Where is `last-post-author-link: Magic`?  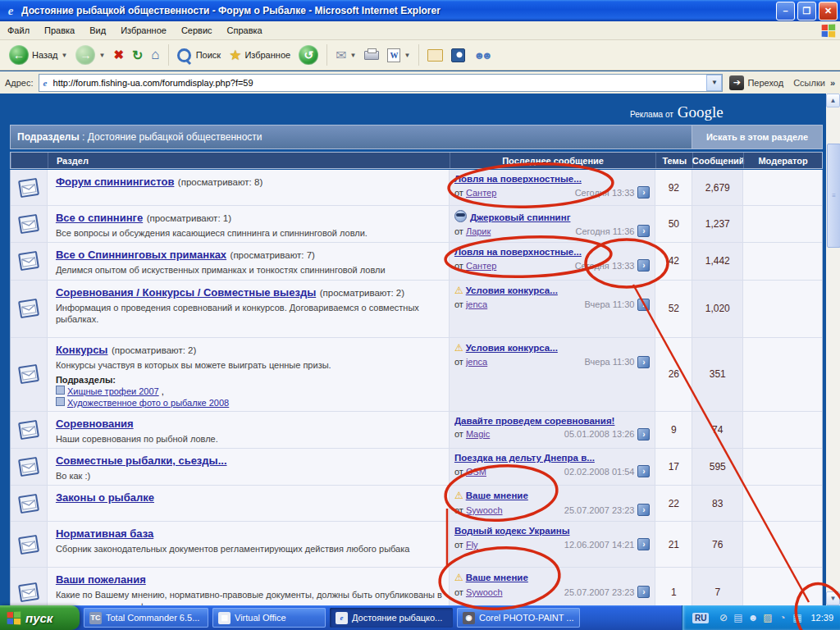 last-post-author-link: Magic is located at coordinates (477, 434).